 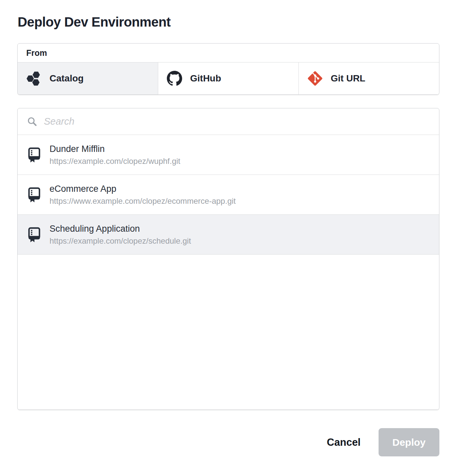 What do you see at coordinates (228, 78) in the screenshot?
I see `source-tabs: Catalog GitHub Git URL` at bounding box center [228, 78].